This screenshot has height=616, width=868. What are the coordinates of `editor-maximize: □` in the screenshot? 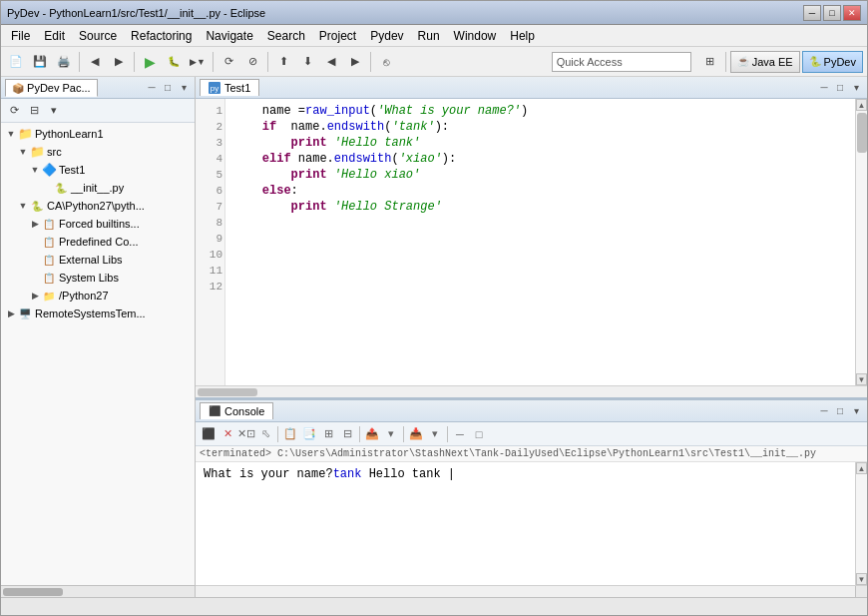 It's located at (840, 88).